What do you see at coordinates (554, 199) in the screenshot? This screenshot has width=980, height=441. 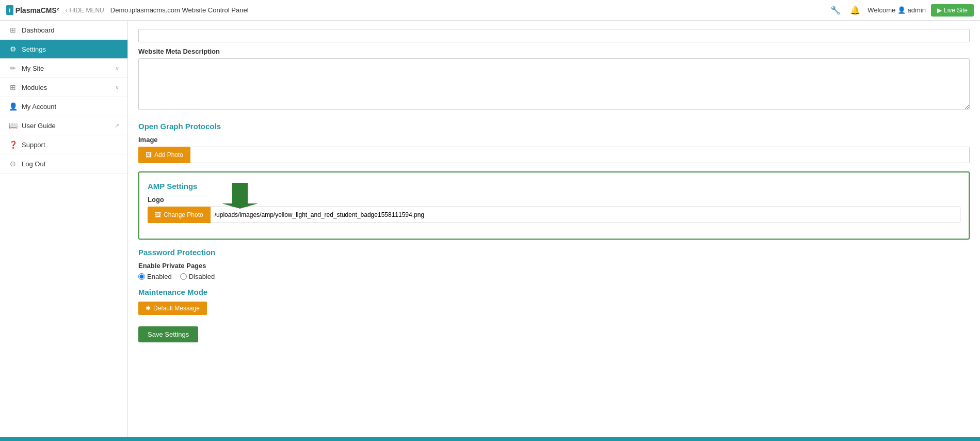 I see `amp-logo-label: Logo` at bounding box center [554, 199].